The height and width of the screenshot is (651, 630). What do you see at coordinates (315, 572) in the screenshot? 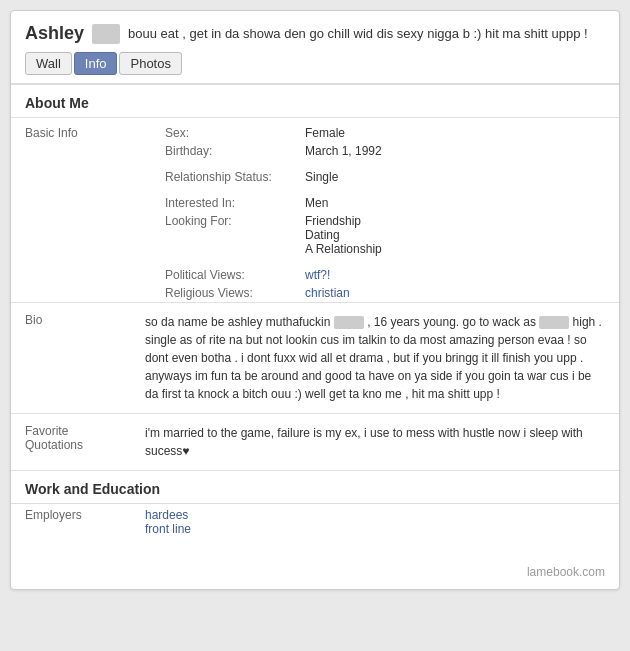
I see `footer-brand: lamebook.com` at bounding box center [315, 572].